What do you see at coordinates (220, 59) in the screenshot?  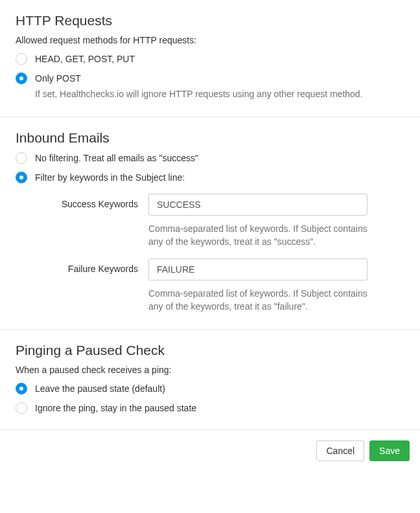 I see `http-option-all-label: HEAD, GET, POST, PUT` at bounding box center [220, 59].